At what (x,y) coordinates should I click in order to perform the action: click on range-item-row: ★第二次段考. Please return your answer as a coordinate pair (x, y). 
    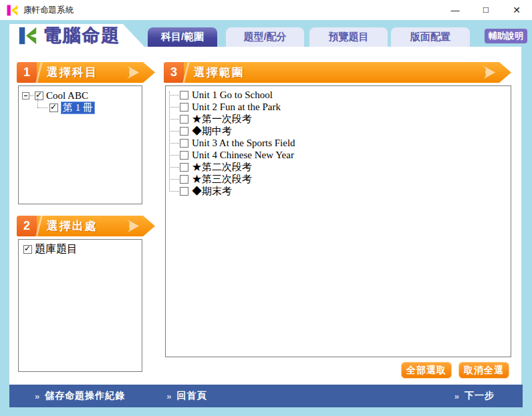
    Looking at the image, I should click on (338, 167).